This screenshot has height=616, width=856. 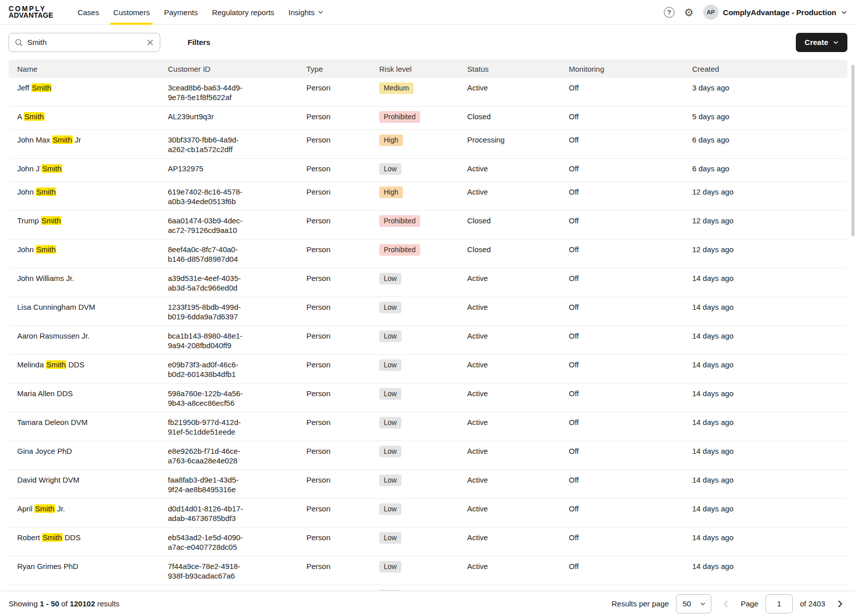 I want to click on vertical-scrollbar, so click(x=853, y=151).